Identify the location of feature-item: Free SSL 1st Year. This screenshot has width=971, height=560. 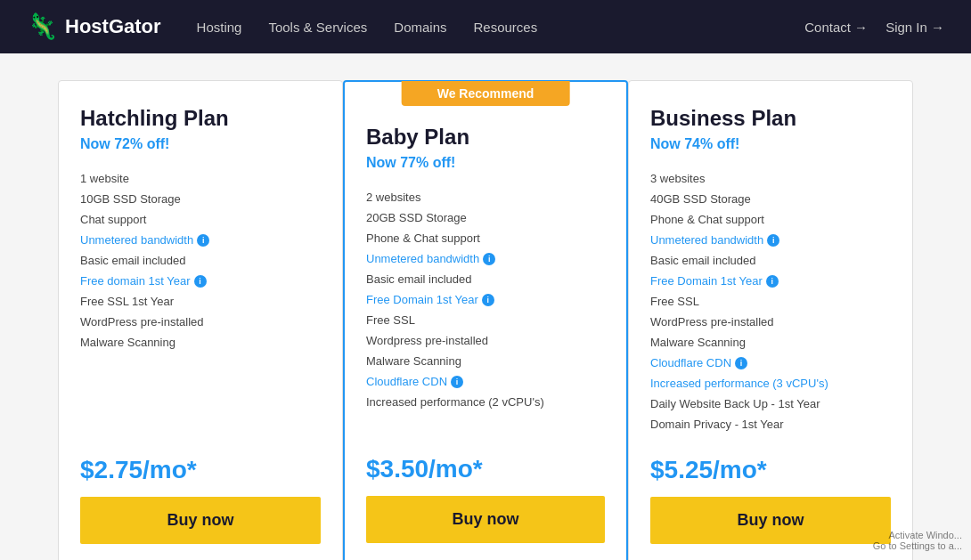
(200, 301).